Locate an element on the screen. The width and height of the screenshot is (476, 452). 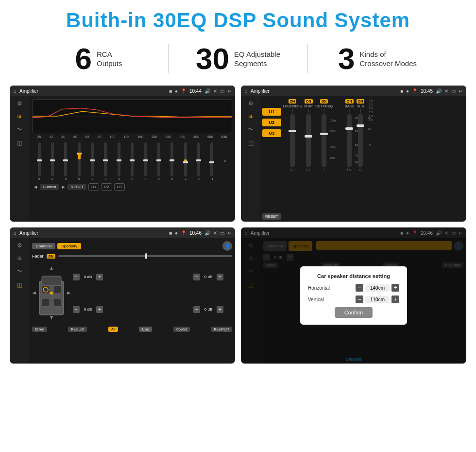
eq-slider-10: 0 is located at coordinates (159, 161).